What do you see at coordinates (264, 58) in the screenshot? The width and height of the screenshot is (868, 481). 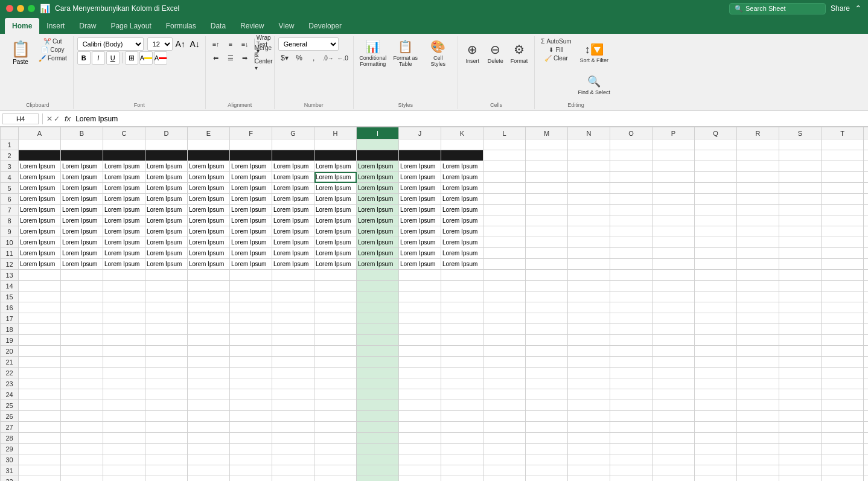 I see `merge-center-btn: Merge & Center ▾` at bounding box center [264, 58].